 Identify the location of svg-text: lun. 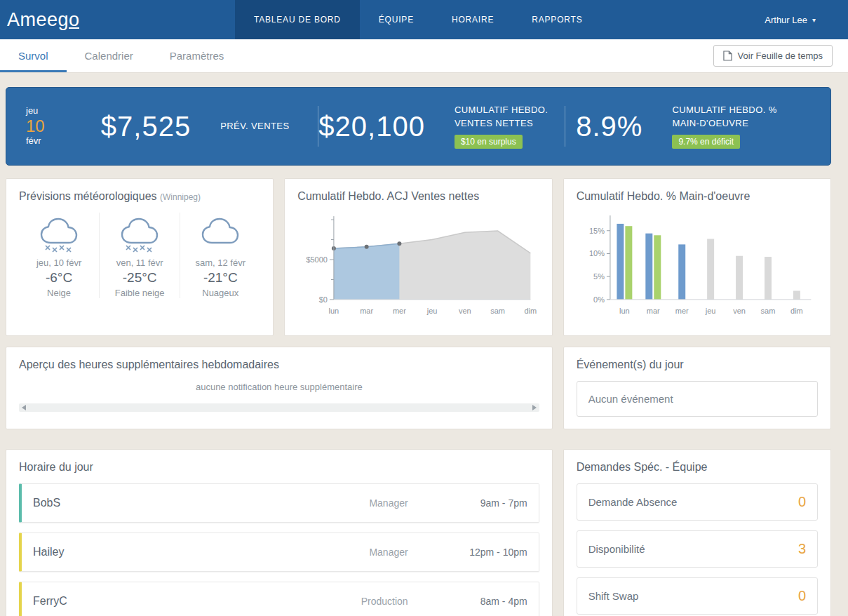
(624, 311).